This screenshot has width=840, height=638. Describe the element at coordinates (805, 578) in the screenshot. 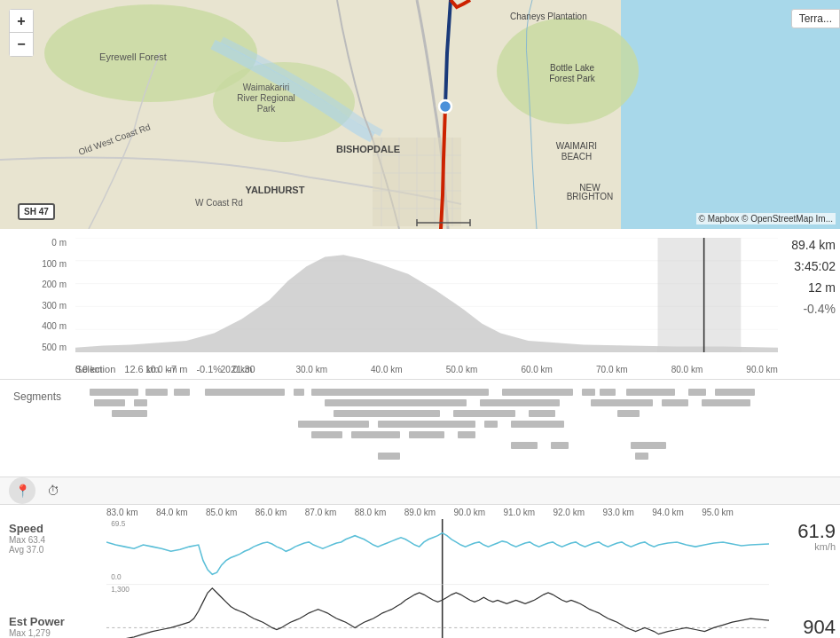

I see `chart-right-values: 61.9 km/h 904 W` at that location.